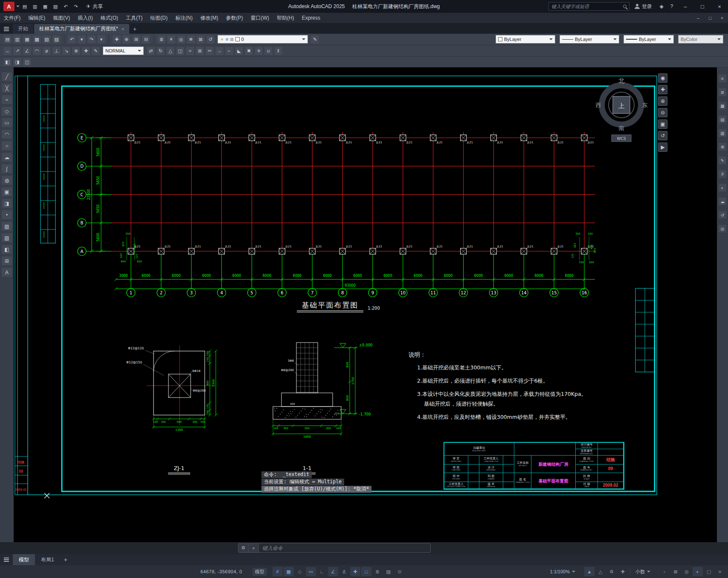 The image size is (728, 578). I want to click on table-icon: ⊞, so click(7, 261).